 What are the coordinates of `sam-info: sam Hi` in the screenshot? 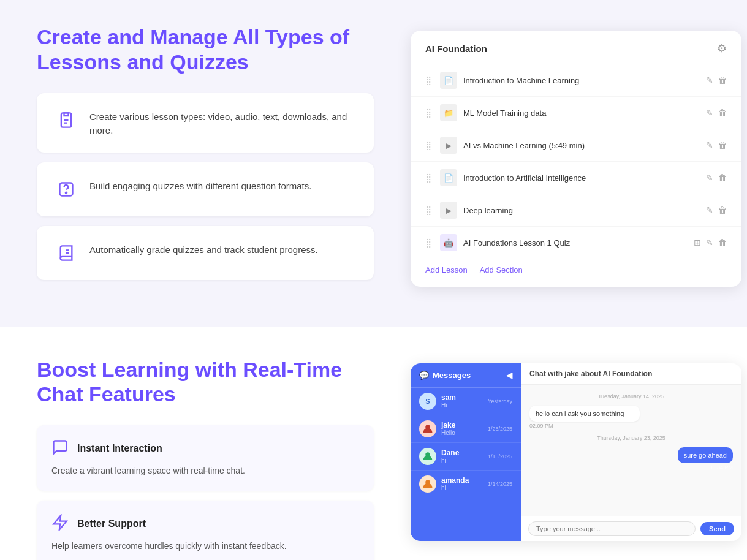 It's located at (462, 401).